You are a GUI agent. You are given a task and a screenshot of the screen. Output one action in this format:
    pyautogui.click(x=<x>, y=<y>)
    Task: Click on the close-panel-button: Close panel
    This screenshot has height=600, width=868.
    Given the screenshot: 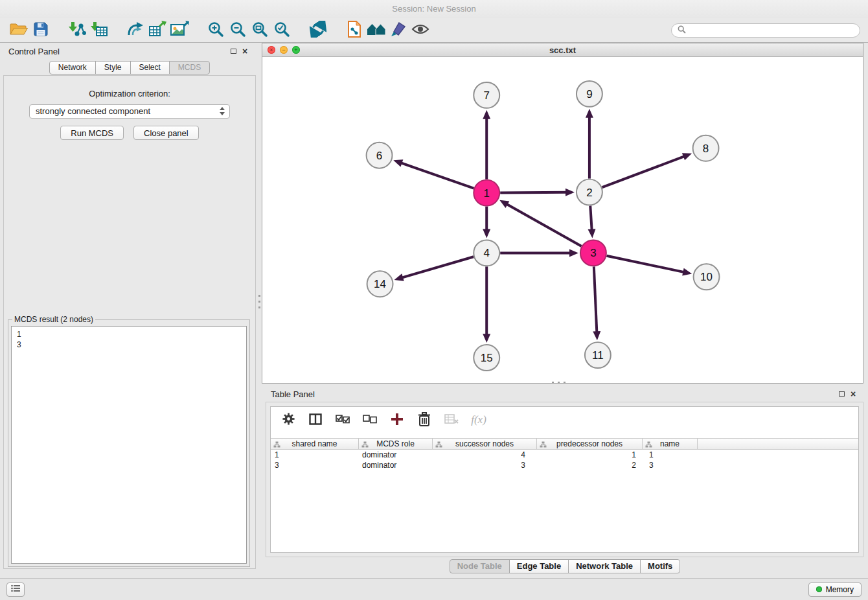 What is the action you would take?
    pyautogui.click(x=166, y=133)
    